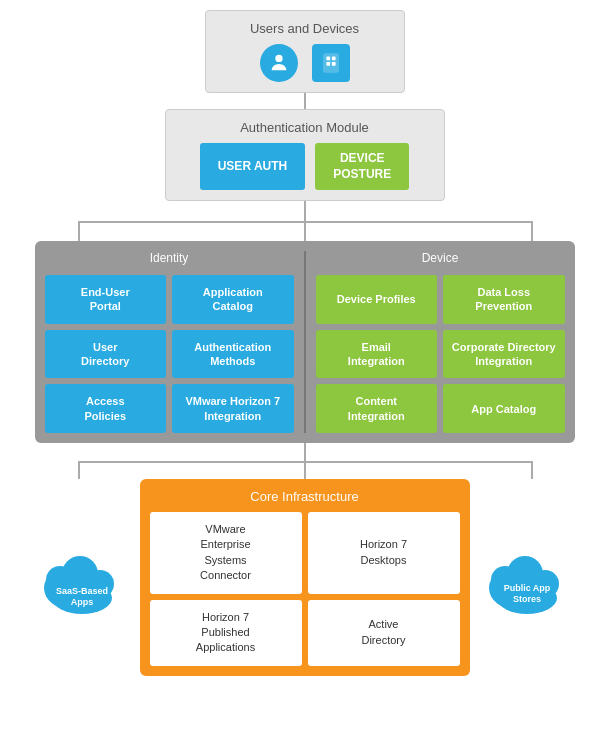  What do you see at coordinates (305, 155) in the screenshot?
I see `auth-module-box: Authentication Module USER AUTH DEVICEPO…` at bounding box center [305, 155].